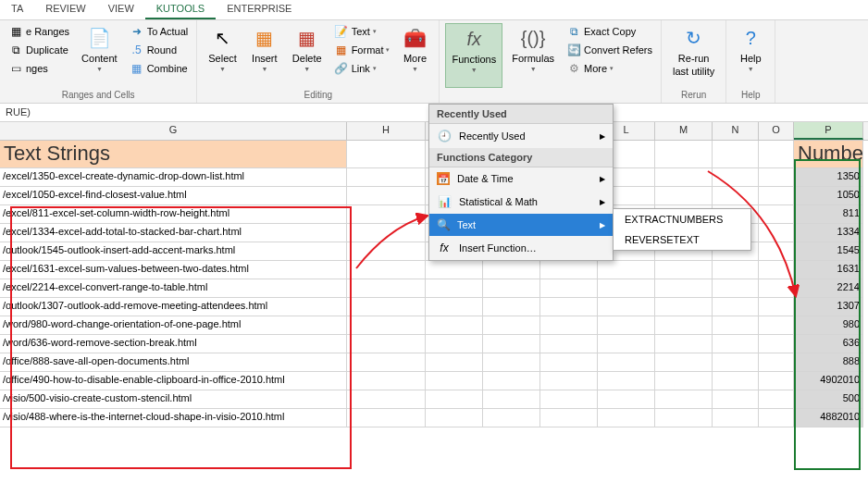 This screenshot has height=483, width=868. What do you see at coordinates (65, 9) in the screenshot?
I see `tab-review: REVIEW` at bounding box center [65, 9].